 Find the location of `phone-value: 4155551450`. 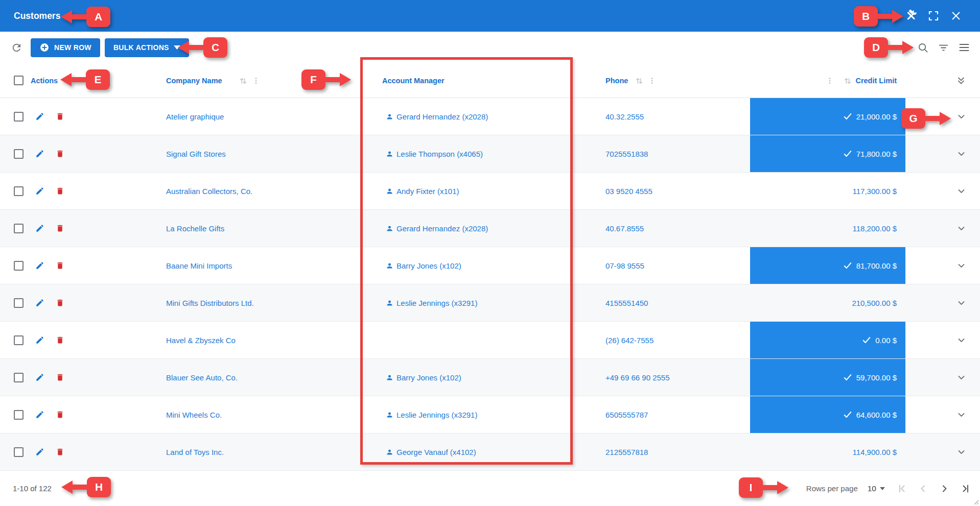

phone-value: 4155551450 is located at coordinates (626, 303).